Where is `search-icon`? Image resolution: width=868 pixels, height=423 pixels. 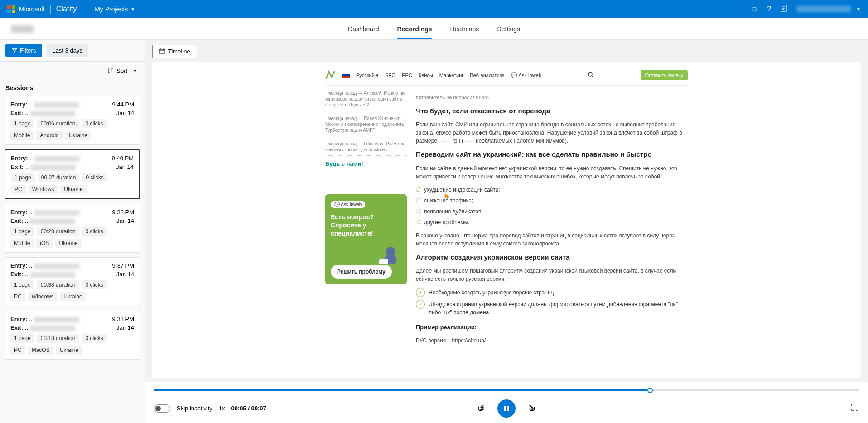 search-icon is located at coordinates (591, 75).